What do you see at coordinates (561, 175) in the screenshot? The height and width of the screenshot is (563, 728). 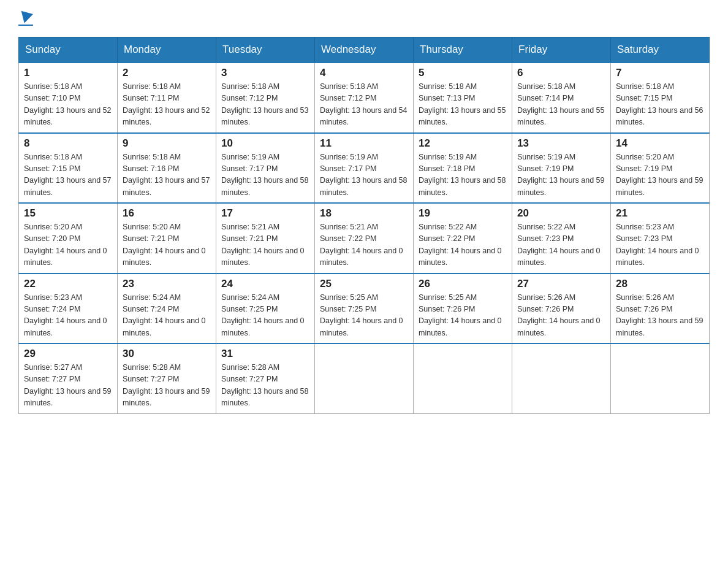 I see `day-info: Sunrise: 5:19 AMSunset: 7:19 PMDaylight:…` at bounding box center [561, 175].